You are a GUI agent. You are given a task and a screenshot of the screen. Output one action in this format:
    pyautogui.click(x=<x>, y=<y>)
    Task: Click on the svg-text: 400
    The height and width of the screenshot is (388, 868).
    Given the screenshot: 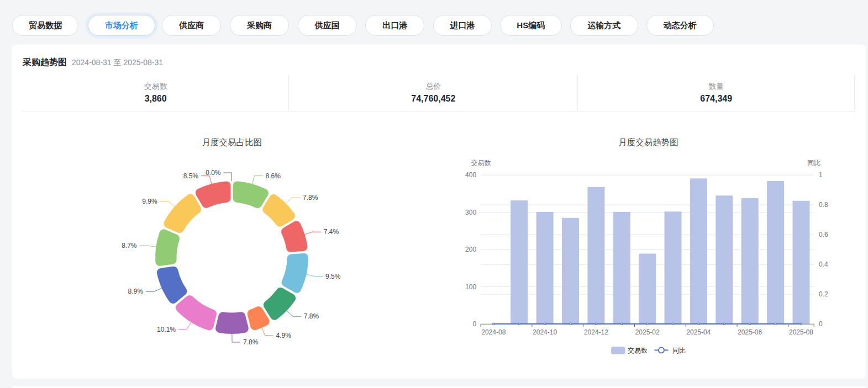 What is the action you would take?
    pyautogui.click(x=471, y=175)
    